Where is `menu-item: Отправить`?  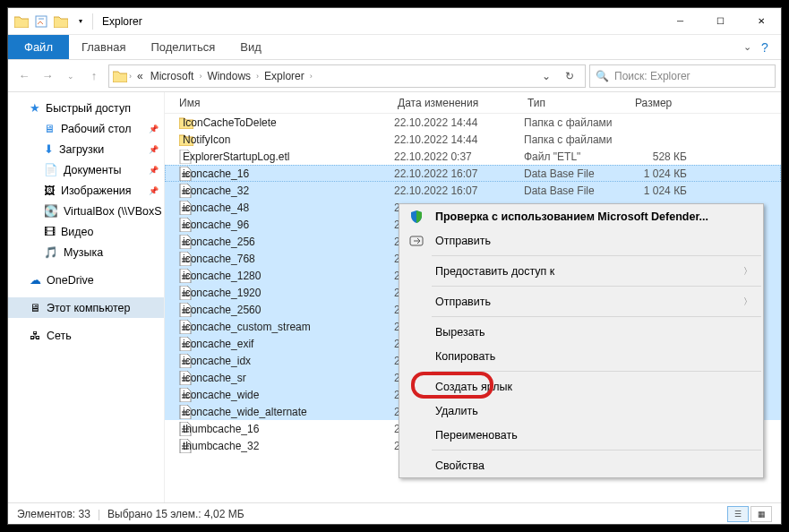 menu-item: Отправить is located at coordinates (581, 240).